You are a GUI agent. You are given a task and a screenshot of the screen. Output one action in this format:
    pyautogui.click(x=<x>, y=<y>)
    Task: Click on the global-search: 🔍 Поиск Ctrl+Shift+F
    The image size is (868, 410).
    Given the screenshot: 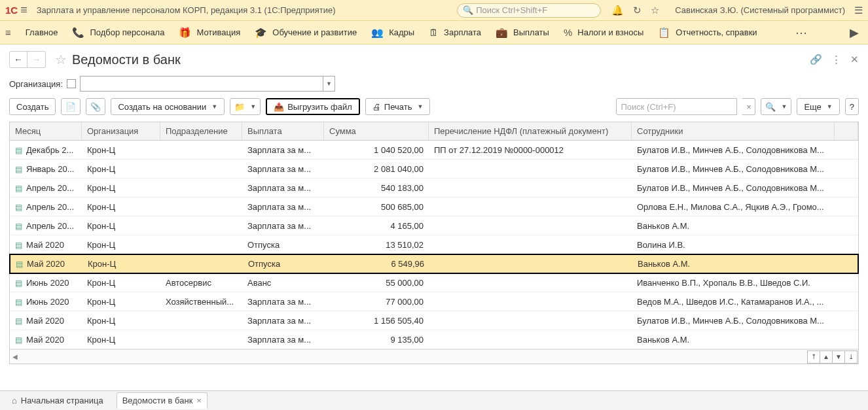 What is the action you would take?
    pyautogui.click(x=529, y=10)
    